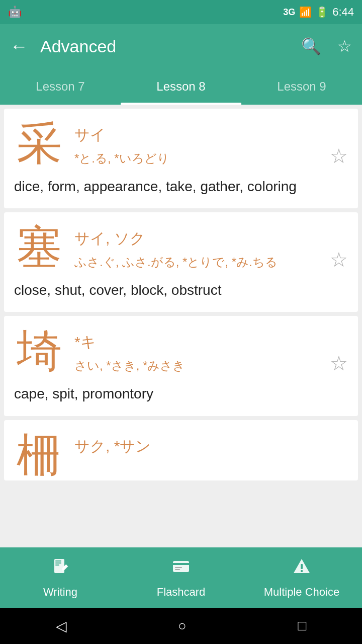 This screenshot has width=362, height=644. What do you see at coordinates (327, 46) in the screenshot?
I see `app-bar-actions: 🔍 ☆` at bounding box center [327, 46].